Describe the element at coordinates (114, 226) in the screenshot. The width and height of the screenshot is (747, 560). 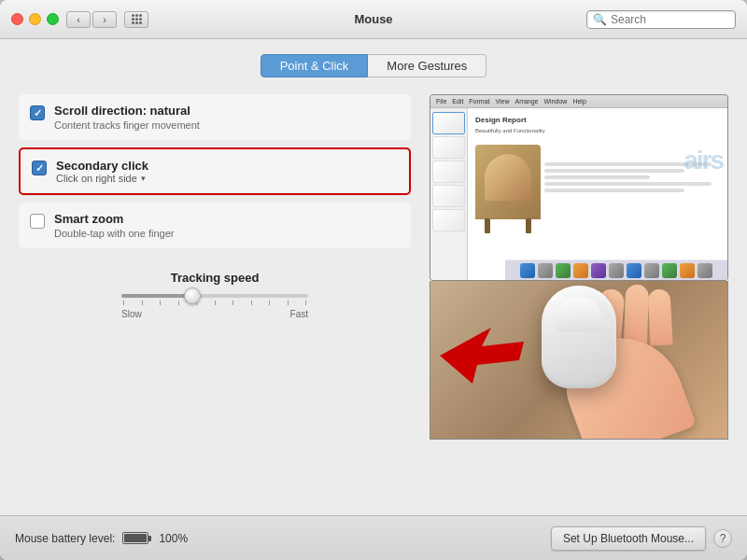
I see `smart-zoom-text: Smart zoom Double-tap with one finger` at that location.